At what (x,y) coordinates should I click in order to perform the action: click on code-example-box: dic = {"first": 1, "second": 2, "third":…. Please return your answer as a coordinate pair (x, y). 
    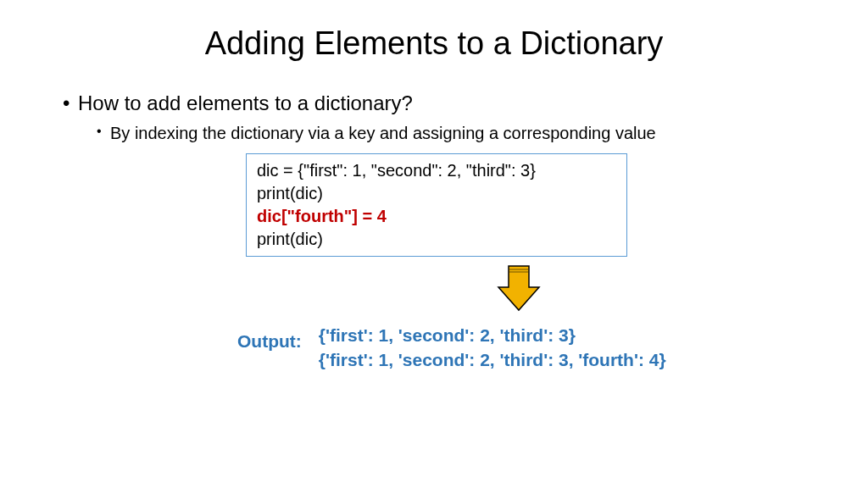
    Looking at the image, I should click on (437, 205).